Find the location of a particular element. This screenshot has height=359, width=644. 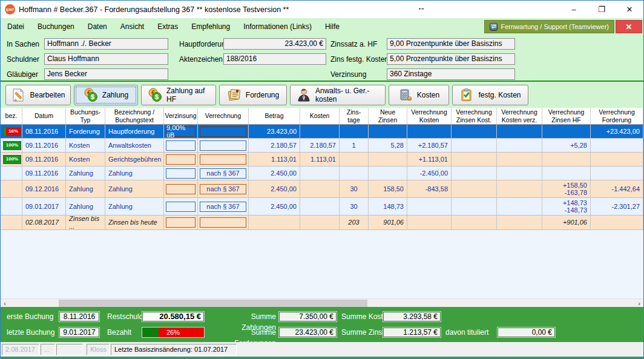

menu-datei: Datei is located at coordinates (16, 27).